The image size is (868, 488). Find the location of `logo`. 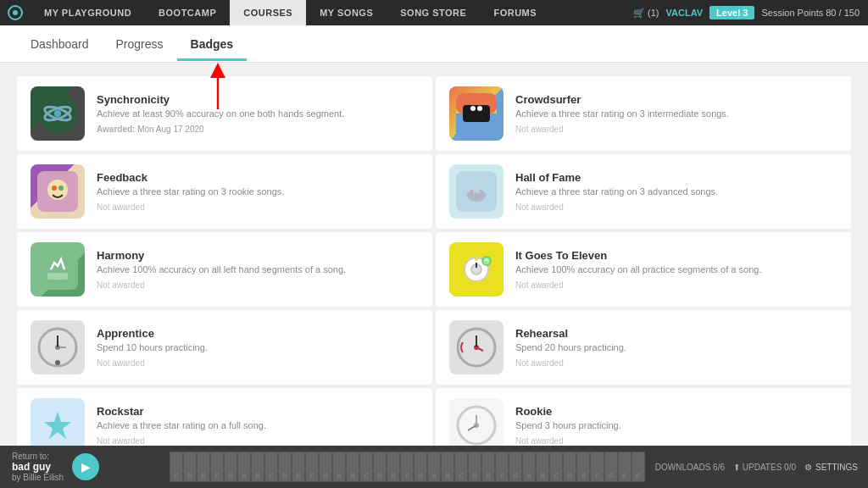

logo is located at coordinates (15, 13).